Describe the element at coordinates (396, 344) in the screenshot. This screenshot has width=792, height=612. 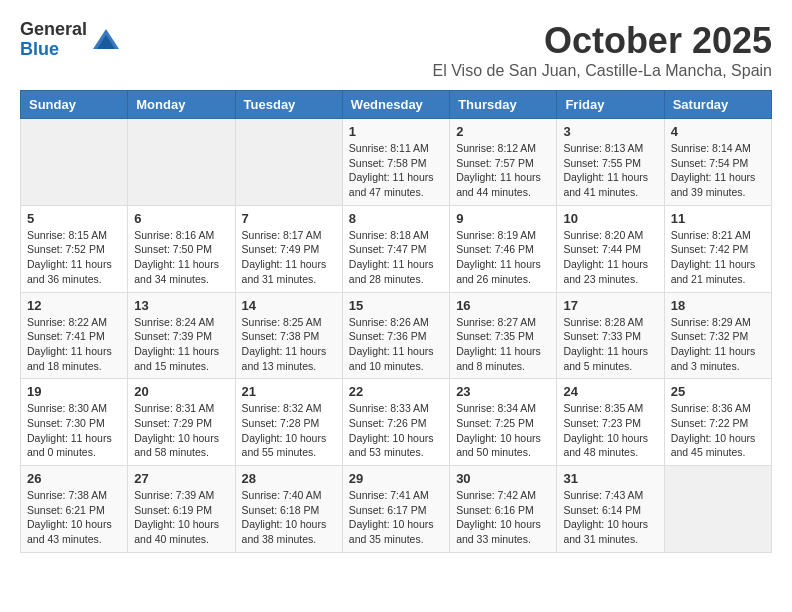
I see `day-info: Sunrise: 8:26 AM Sunset: 7:36 PM Dayligh…` at that location.